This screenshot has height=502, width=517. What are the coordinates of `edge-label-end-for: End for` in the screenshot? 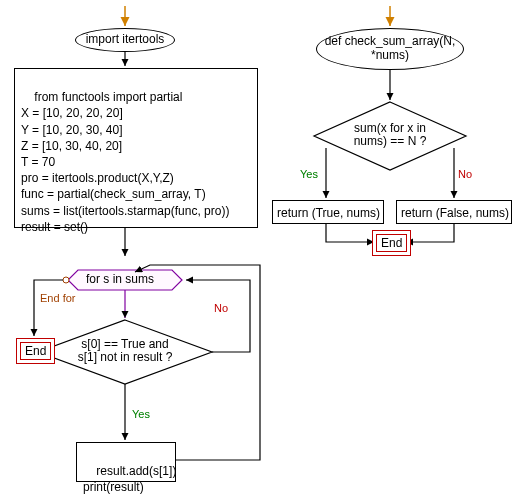 It's located at (58, 298).